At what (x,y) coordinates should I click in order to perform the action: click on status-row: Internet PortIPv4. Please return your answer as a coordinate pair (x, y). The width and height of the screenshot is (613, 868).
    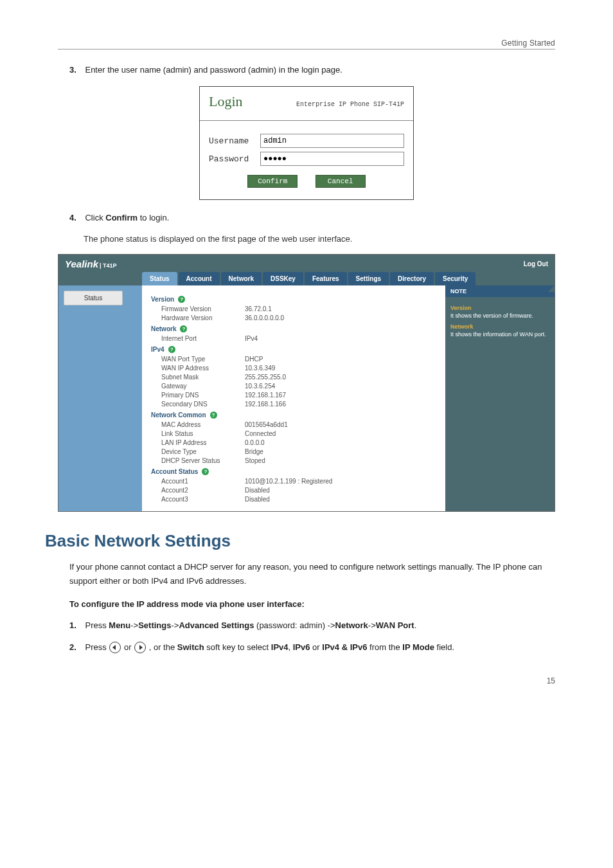
    Looking at the image, I should click on (301, 338).